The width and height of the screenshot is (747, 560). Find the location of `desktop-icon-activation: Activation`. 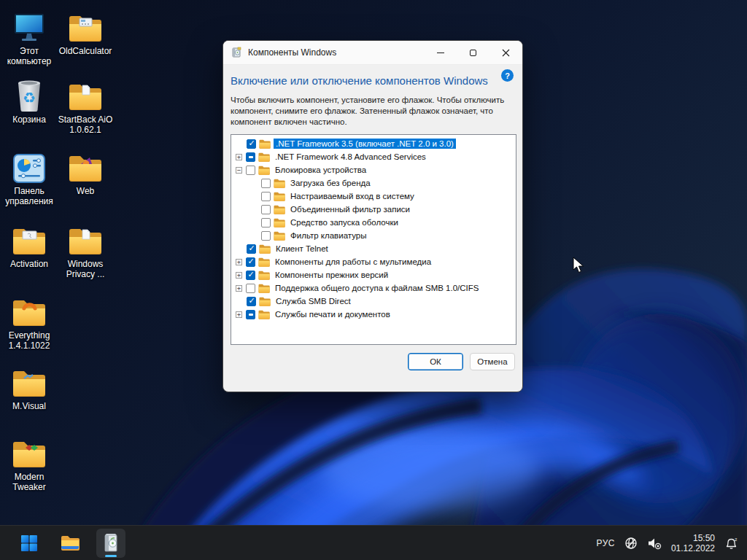

desktop-icon-activation: Activation is located at coordinates (29, 245).